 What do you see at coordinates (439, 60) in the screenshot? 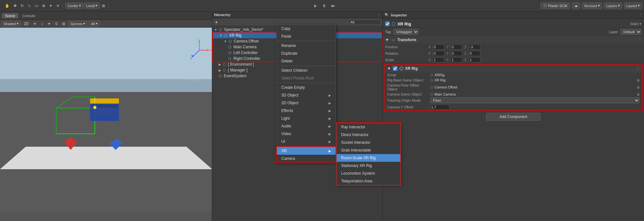
I see `sc-x-input` at bounding box center [439, 60].